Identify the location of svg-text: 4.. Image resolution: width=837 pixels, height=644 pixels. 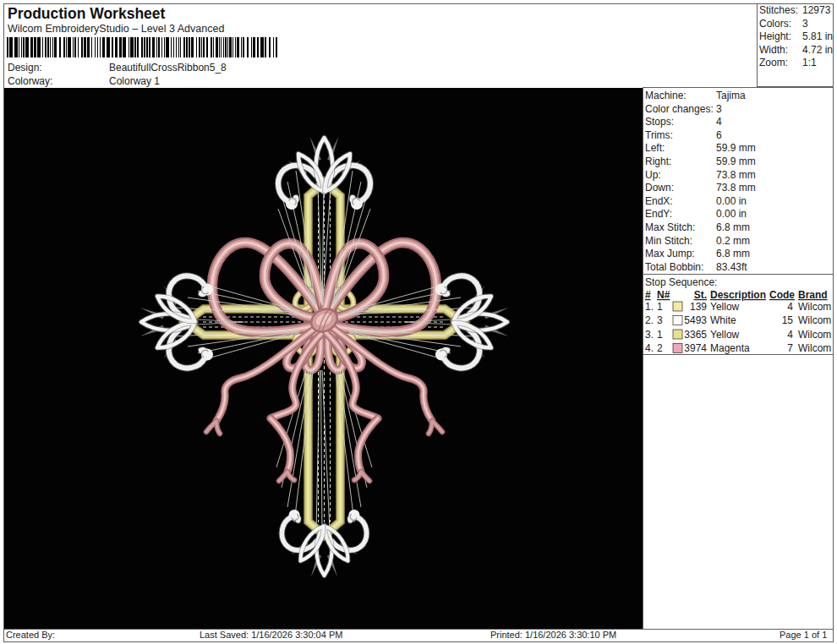
(649, 348).